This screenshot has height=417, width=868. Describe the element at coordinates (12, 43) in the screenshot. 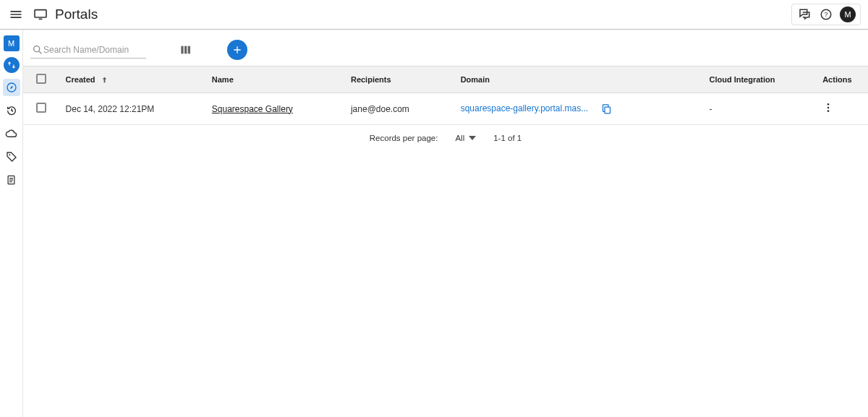

I see `sidebar-workspace: M` at that location.